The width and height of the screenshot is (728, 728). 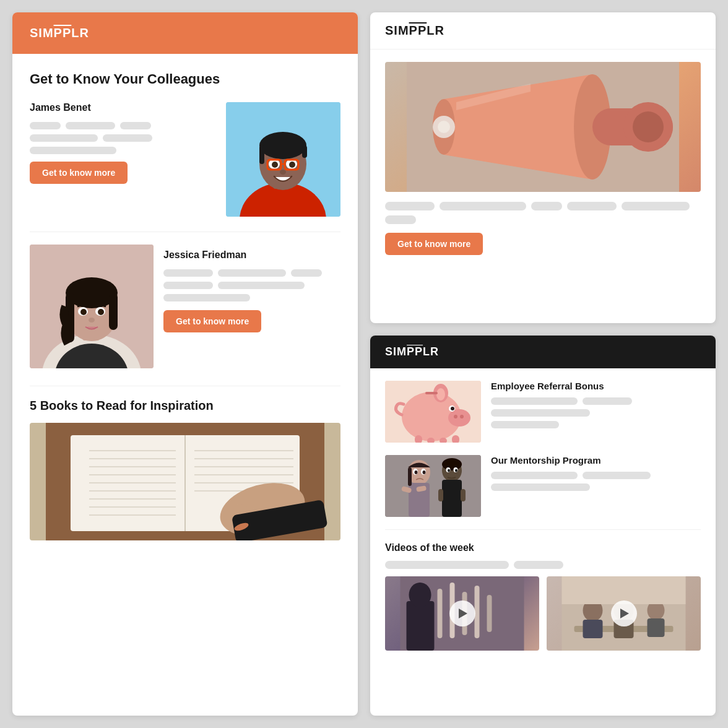 I want to click on books-svg, so click(x=185, y=482).